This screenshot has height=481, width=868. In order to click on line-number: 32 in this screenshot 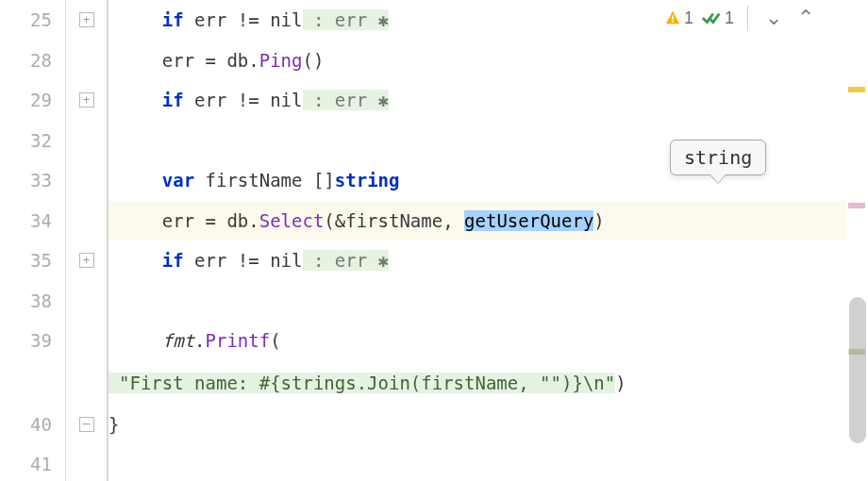, I will do `click(32, 141)`.